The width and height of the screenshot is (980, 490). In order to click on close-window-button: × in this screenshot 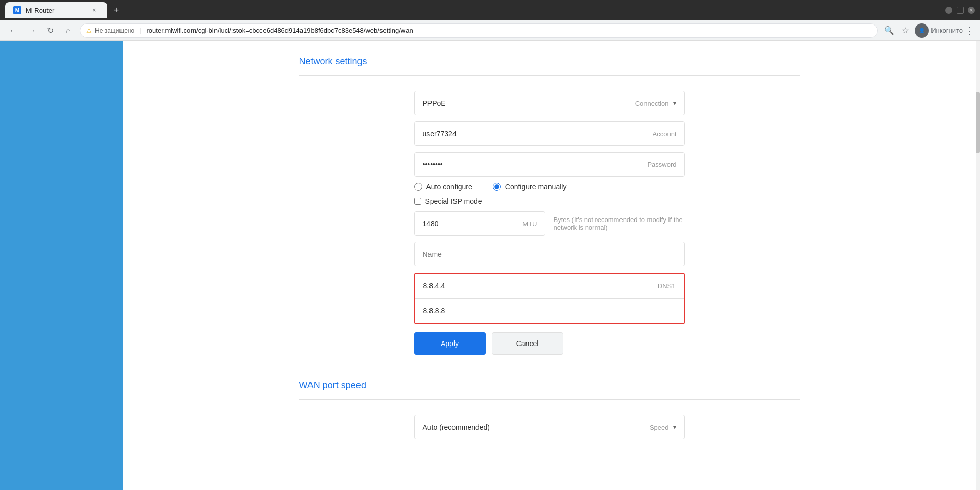, I will do `click(971, 10)`.